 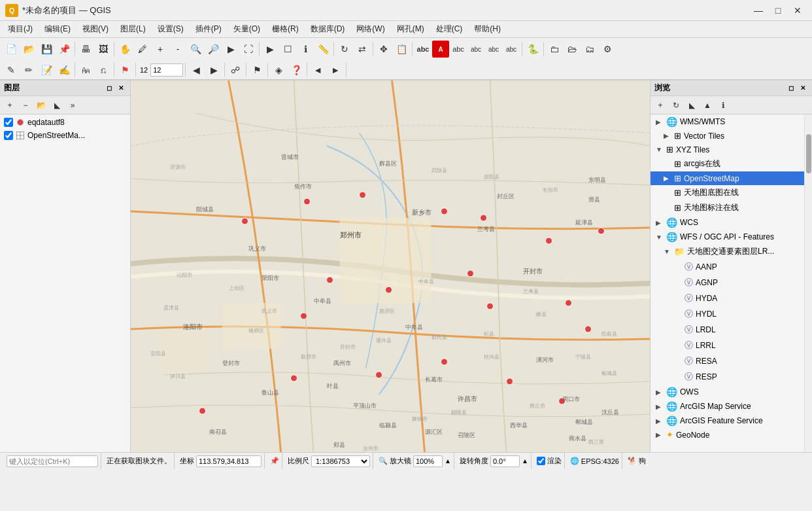 What do you see at coordinates (428, 461) in the screenshot?
I see `zoom-input` at bounding box center [428, 461].